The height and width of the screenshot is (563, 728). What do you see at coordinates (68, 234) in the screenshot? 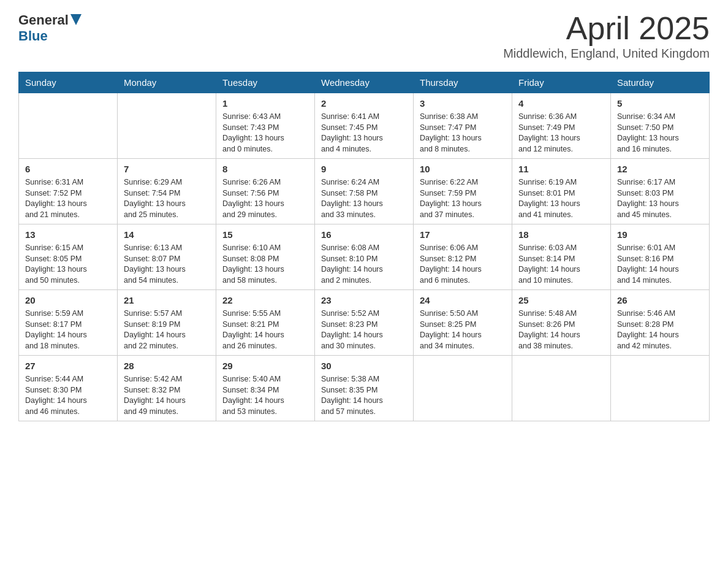
I see `day-number: 13` at bounding box center [68, 234].